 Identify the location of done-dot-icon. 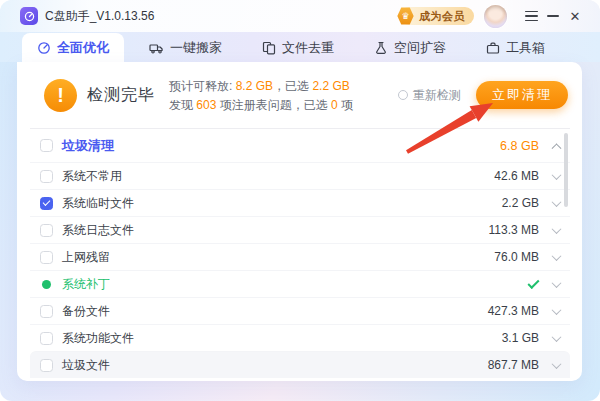
(46, 284).